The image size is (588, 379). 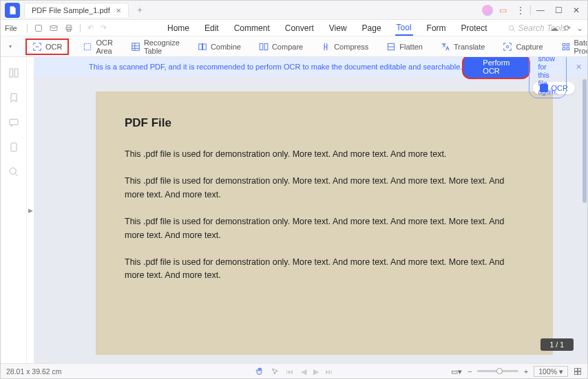 I want to click on close-window-icon: ✕, so click(x=576, y=10).